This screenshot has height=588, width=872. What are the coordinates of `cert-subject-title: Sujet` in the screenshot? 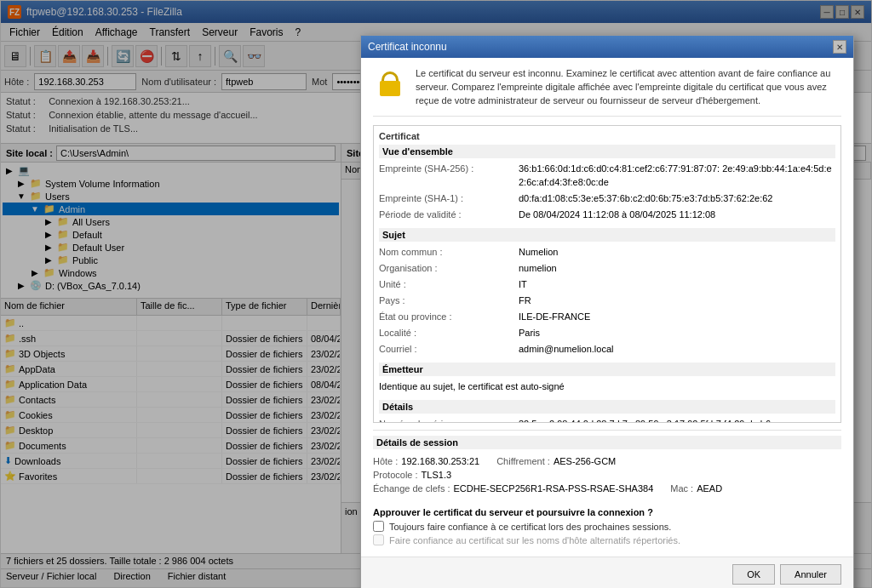 It's located at (607, 235).